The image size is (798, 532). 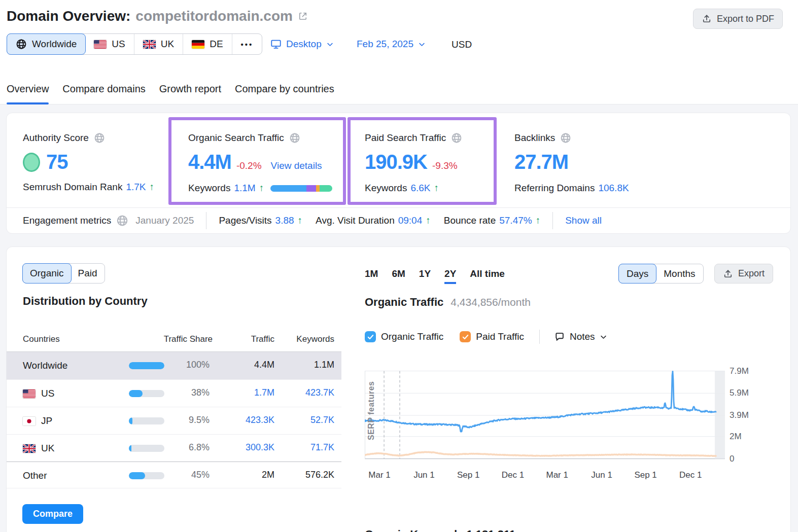 I want to click on notes-dropdown: Notes, so click(x=580, y=337).